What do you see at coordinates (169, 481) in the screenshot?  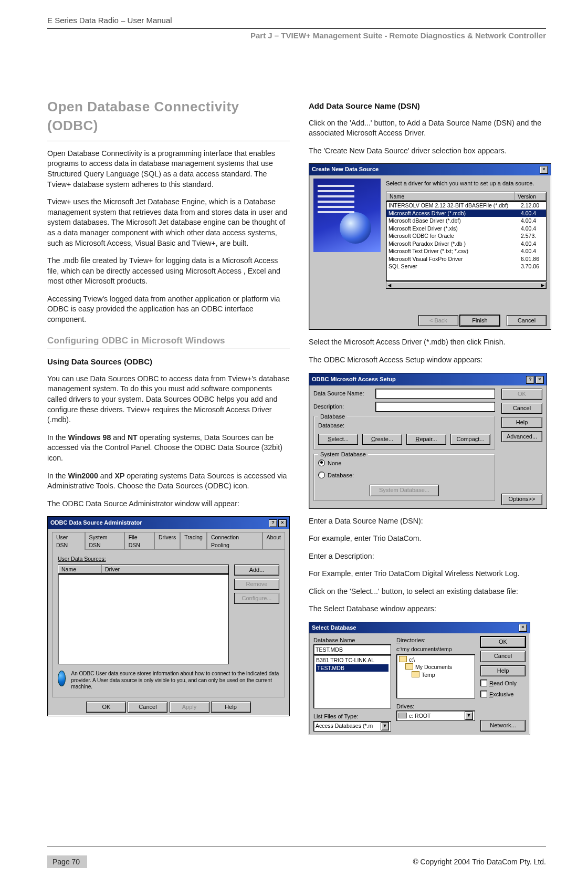 I see `para: In the Win2000 and XP operating systems …` at bounding box center [169, 481].